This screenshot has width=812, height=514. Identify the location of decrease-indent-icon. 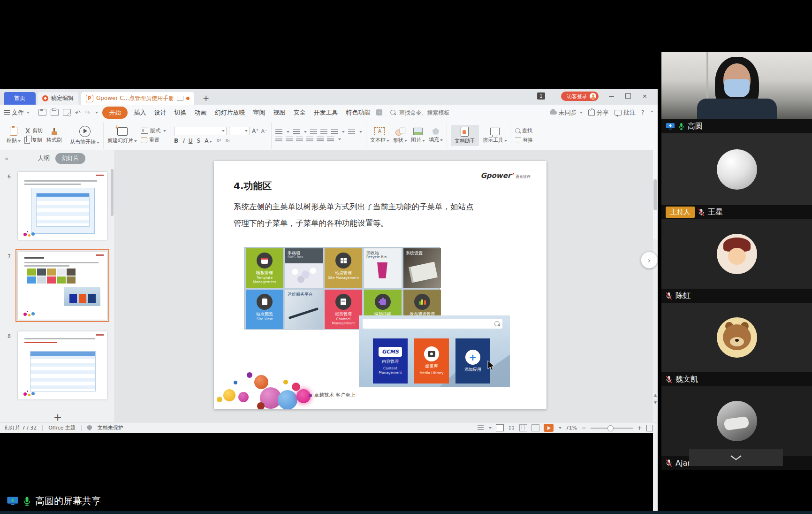
(313, 131).